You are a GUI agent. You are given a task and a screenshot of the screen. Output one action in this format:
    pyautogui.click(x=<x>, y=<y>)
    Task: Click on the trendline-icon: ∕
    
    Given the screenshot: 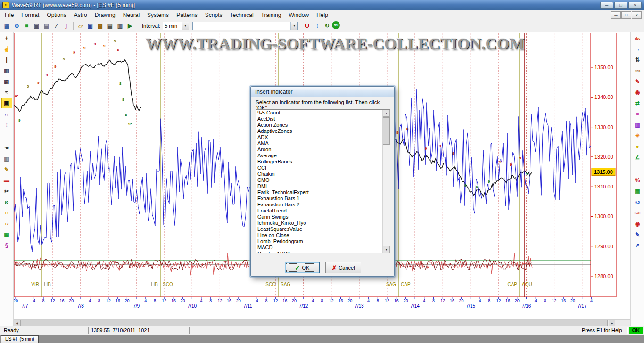 What is the action you would take?
    pyautogui.click(x=57, y=26)
    